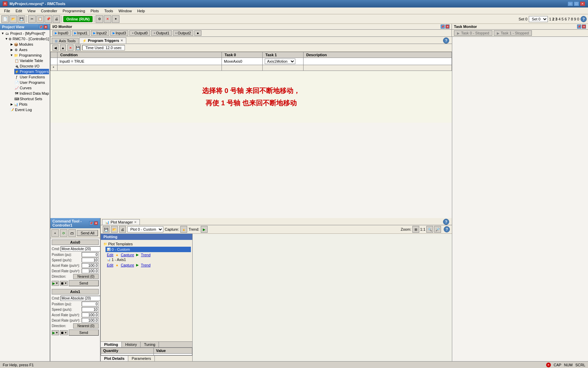  Describe the element at coordinates (12, 55) in the screenshot. I see `tree-toggle-programming: ▼` at that location.